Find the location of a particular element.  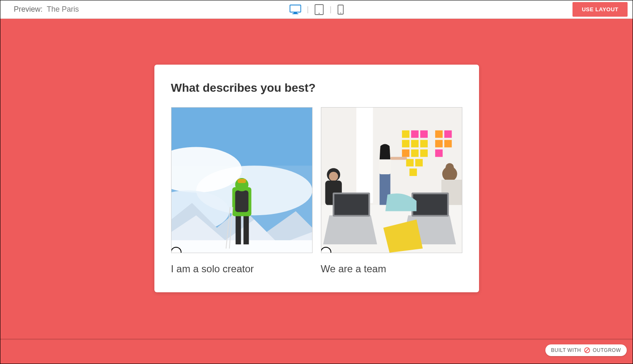

mobile-icon is located at coordinates (340, 10).